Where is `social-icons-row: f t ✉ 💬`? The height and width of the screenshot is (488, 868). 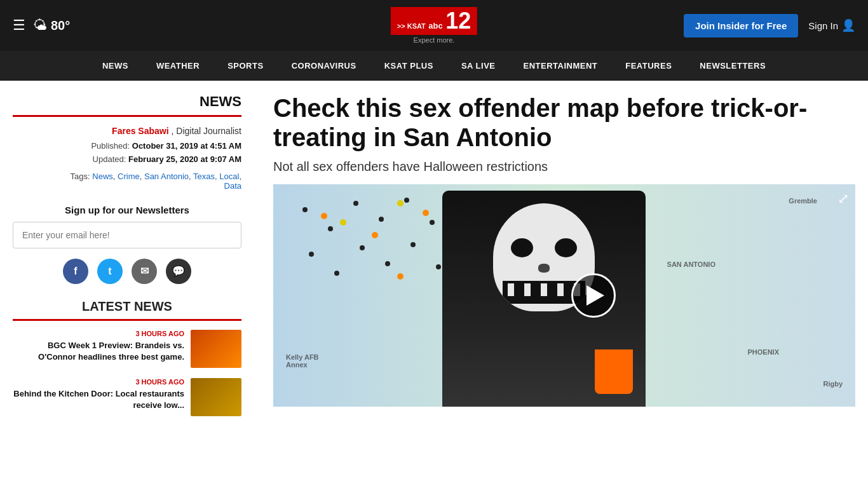 social-icons-row: f t ✉ 💬 is located at coordinates (127, 271).